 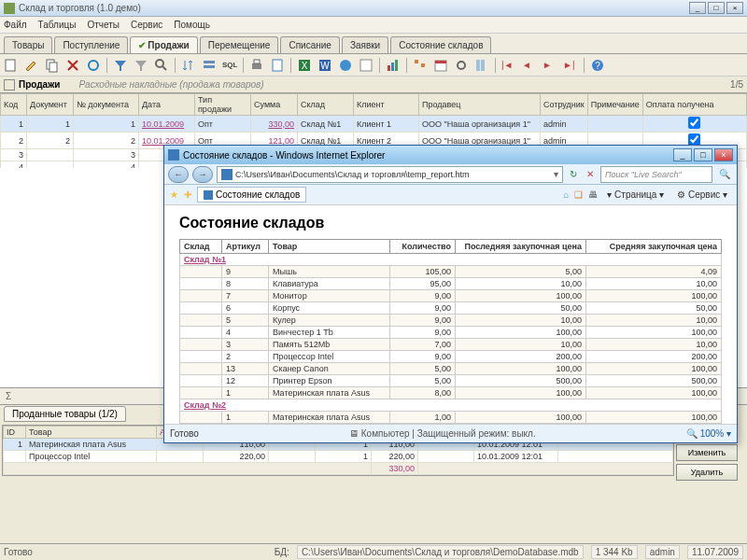 What do you see at coordinates (482, 65) in the screenshot?
I see `columns-icon` at bounding box center [482, 65].